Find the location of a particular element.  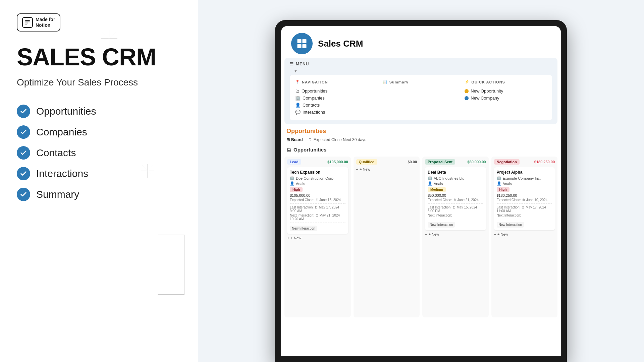

add-new-qualified: + + New is located at coordinates (387, 169).